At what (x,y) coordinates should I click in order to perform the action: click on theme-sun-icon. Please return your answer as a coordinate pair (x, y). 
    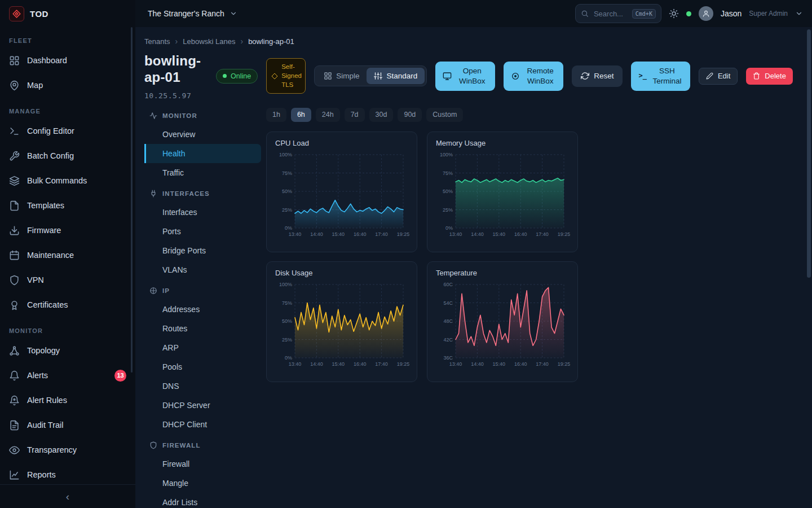
    Looking at the image, I should click on (674, 14).